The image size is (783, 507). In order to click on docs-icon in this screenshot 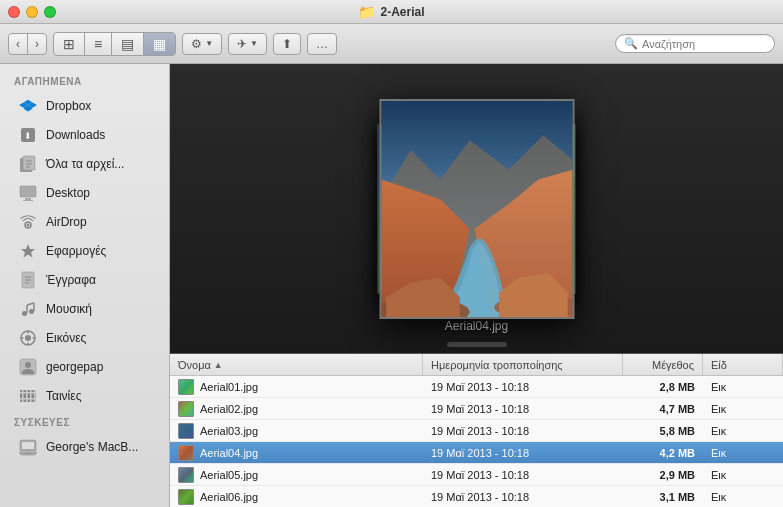, I will do `click(28, 280)`.